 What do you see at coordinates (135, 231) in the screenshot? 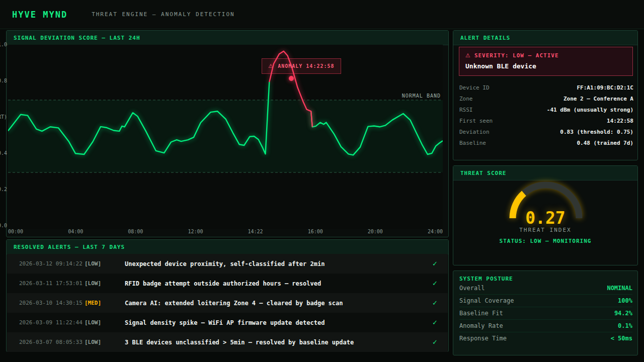
I see `x-tick-label: 08:00` at bounding box center [135, 231].